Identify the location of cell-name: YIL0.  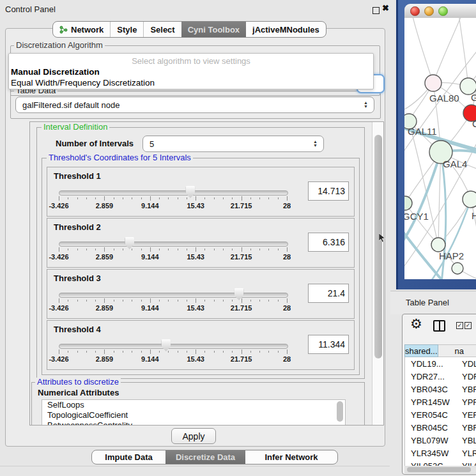
(464, 464).